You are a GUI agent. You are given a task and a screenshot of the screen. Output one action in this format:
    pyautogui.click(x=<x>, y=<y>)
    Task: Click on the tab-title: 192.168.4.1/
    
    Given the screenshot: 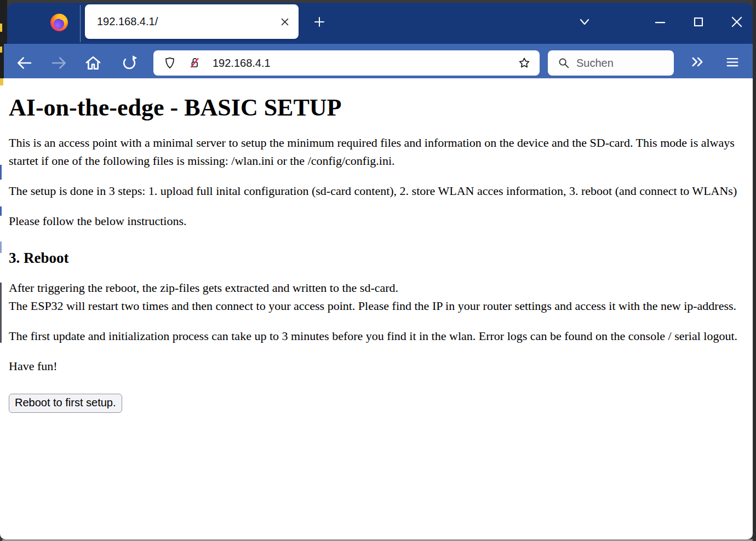 What is the action you would take?
    pyautogui.click(x=127, y=22)
    